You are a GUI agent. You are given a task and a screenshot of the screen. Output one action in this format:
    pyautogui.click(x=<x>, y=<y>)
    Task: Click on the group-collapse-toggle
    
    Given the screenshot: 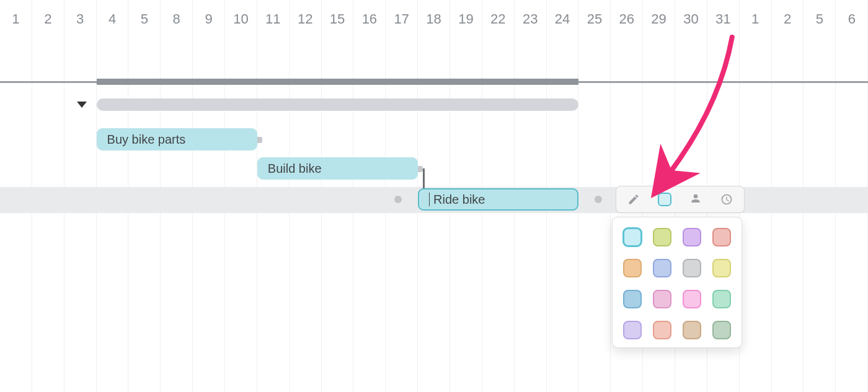 What is the action you would take?
    pyautogui.click(x=82, y=105)
    